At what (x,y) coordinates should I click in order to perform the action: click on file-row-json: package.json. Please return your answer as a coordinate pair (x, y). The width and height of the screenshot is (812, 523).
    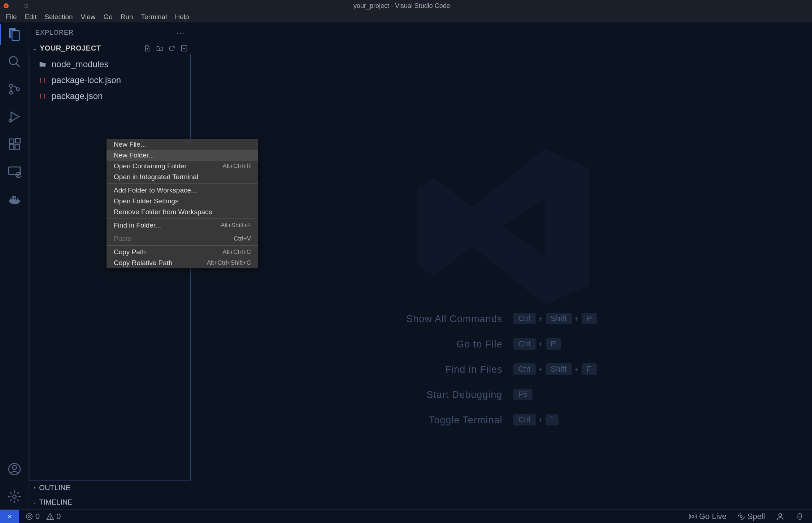
    Looking at the image, I should click on (110, 96).